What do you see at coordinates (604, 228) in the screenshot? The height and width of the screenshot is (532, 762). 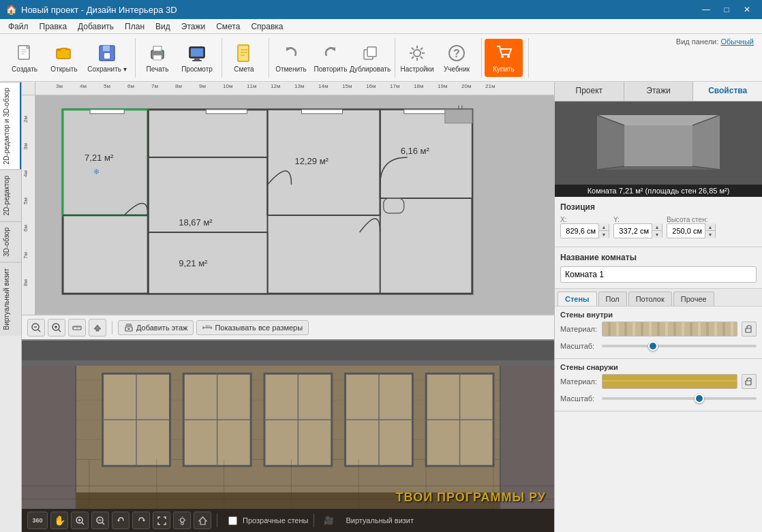 I see `x-spin-up: ▲` at bounding box center [604, 228].